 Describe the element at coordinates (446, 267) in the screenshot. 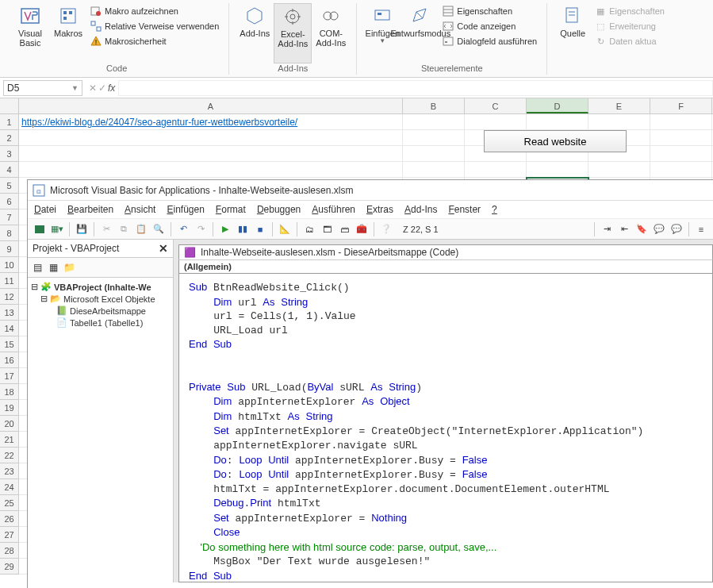

I see `code-object-dropdown: (Allgemein)` at that location.